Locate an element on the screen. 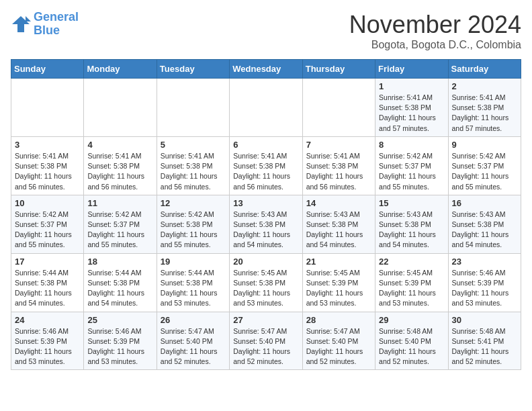 This screenshot has height=411, width=532. location-title: Bogota, Bogota D.C., Colombia is located at coordinates (435, 45).